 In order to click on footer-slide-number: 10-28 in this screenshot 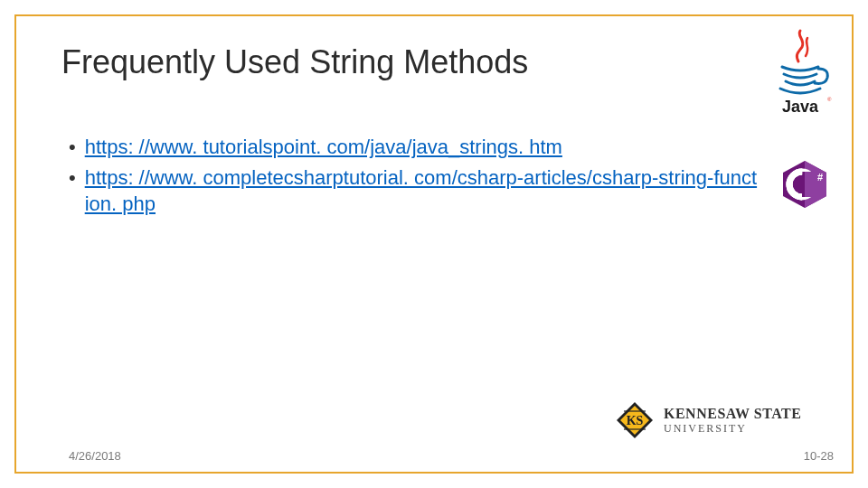, I will do `click(819, 455)`.